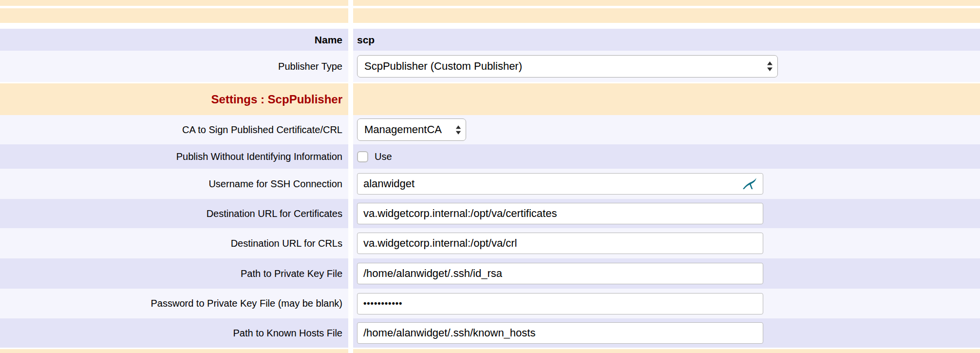 The image size is (980, 353). I want to click on settings-header-row: Settings : ScpPublisher, so click(490, 99).